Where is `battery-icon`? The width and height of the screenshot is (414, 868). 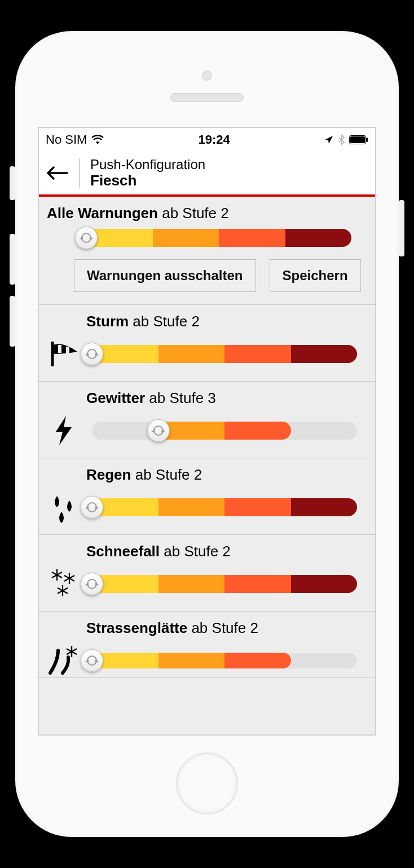 battery-icon is located at coordinates (359, 140).